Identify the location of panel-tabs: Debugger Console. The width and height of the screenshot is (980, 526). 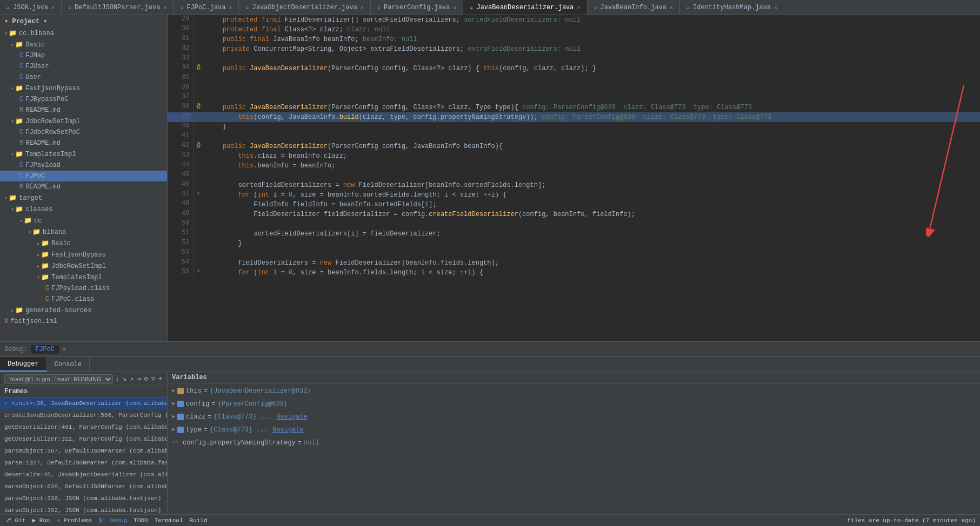
(490, 365).